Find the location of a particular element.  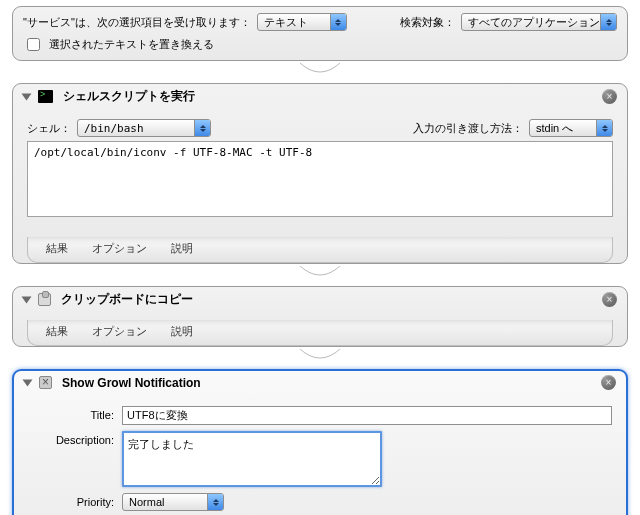

search-scope-select: すべてのアプリケーション is located at coordinates (539, 22).